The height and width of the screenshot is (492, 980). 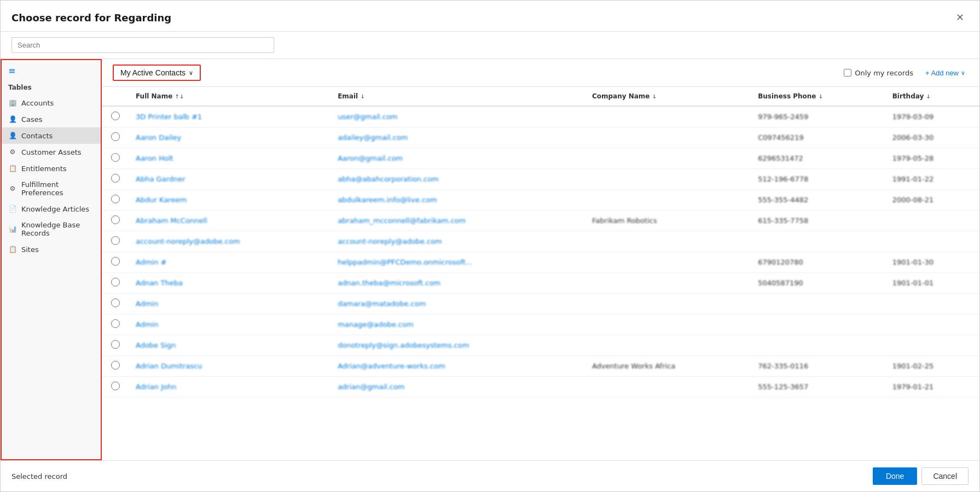 I want to click on row-birthday-cell: 1979-05-28, so click(x=932, y=159).